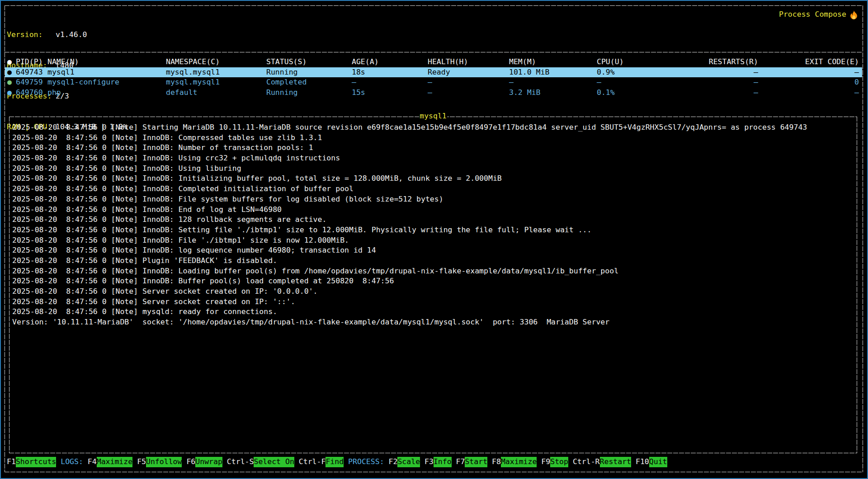 Image resolution: width=868 pixels, height=479 pixels. Describe the element at coordinates (863, 239) in the screenshot. I see `frame-border-right` at that location.